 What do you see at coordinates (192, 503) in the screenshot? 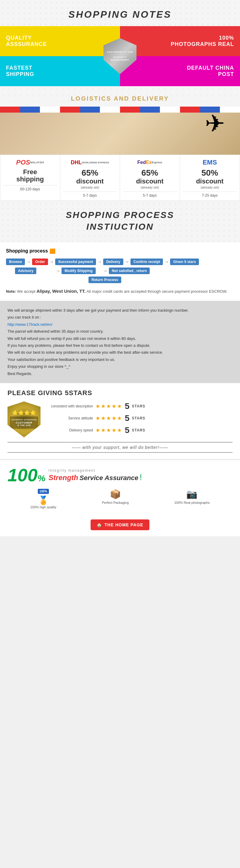
I see `photos-label: 100% Real photographs` at bounding box center [192, 503].